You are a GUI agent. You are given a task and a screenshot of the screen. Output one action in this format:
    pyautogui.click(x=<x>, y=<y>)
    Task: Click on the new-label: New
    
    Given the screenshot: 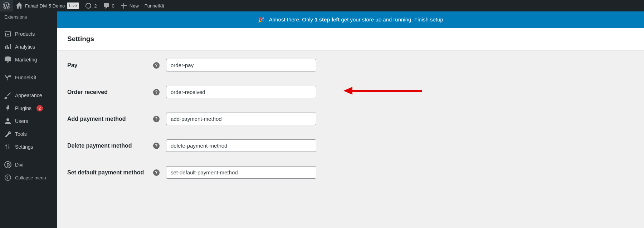 What is the action you would take?
    pyautogui.click(x=134, y=6)
    